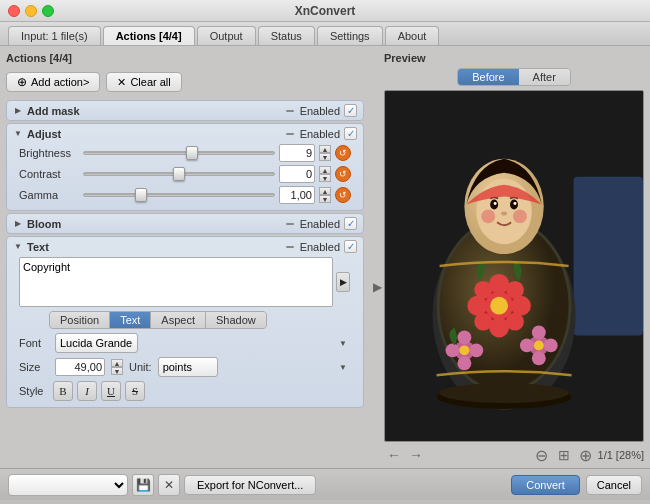 Image resolution: width=650 pixels, height=504 pixels. Describe the element at coordinates (325, 174) in the screenshot. I see `contrast-stepper: ▲ ▼` at that location.